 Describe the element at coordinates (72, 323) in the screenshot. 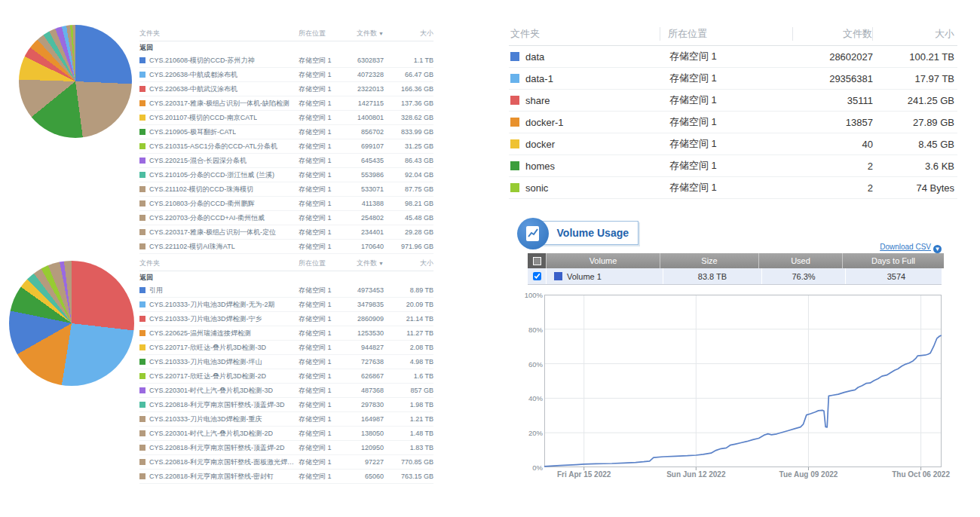

I see `folder-size-pie-chart-bottom` at that location.